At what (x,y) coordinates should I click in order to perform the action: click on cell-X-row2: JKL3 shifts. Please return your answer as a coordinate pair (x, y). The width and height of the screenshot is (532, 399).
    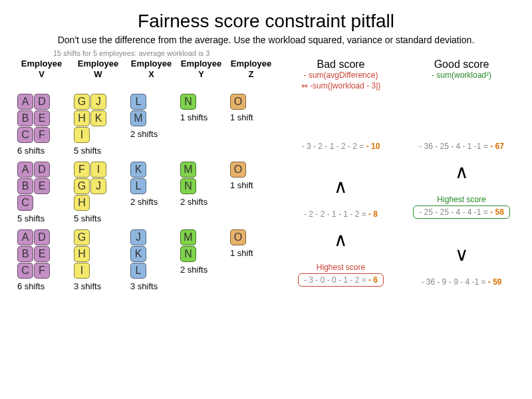
    Looking at the image, I should click on (152, 258).